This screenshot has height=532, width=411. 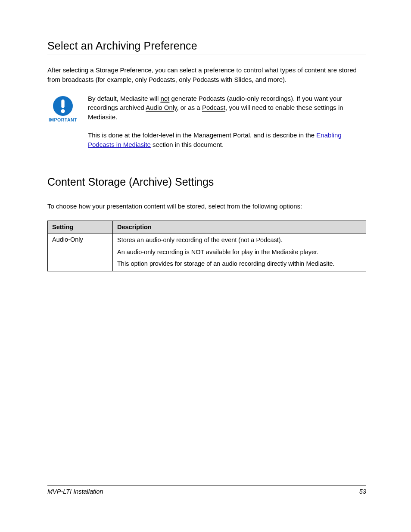 I want to click on table-cell-setting: Audio-Only, so click(x=80, y=252).